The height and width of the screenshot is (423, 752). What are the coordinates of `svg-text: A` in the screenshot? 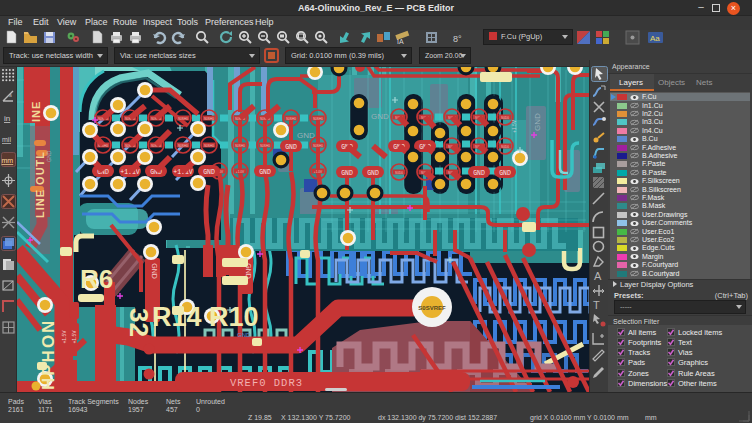 It's located at (598, 276).